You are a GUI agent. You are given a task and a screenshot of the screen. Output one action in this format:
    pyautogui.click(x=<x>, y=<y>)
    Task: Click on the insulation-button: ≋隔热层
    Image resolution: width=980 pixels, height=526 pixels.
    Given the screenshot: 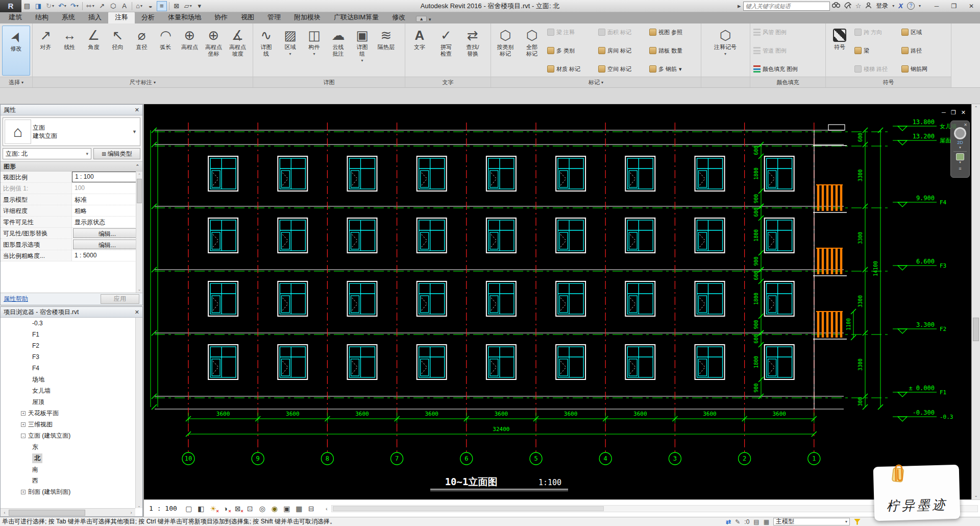 What is the action you would take?
    pyautogui.click(x=386, y=51)
    